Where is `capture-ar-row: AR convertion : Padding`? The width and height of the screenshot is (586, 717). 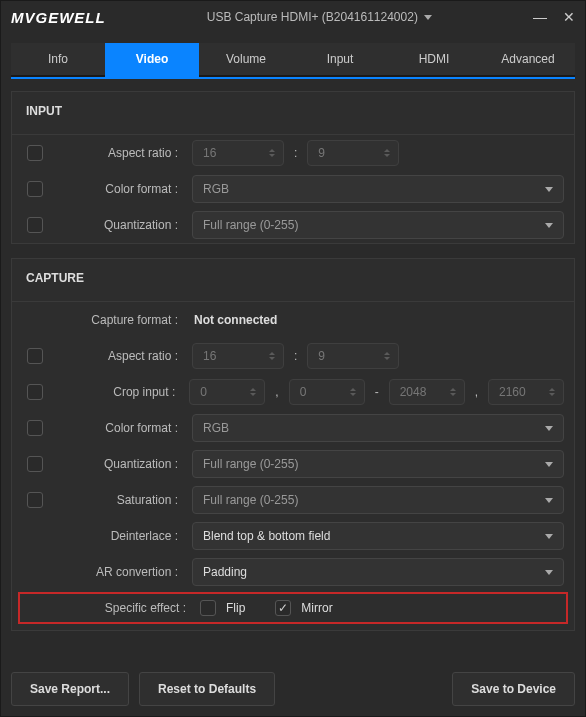 capture-ar-row: AR convertion : Padding is located at coordinates (293, 572).